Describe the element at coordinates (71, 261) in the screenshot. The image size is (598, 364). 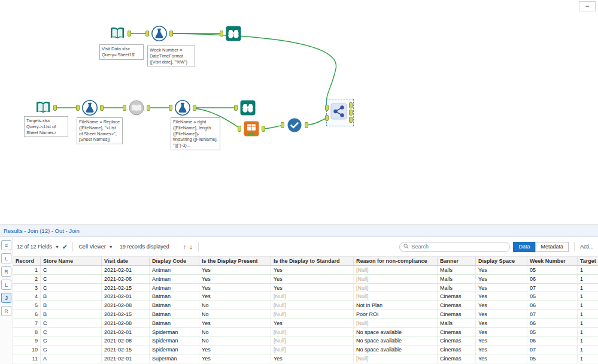
I see `column-header: Store Name` at that location.